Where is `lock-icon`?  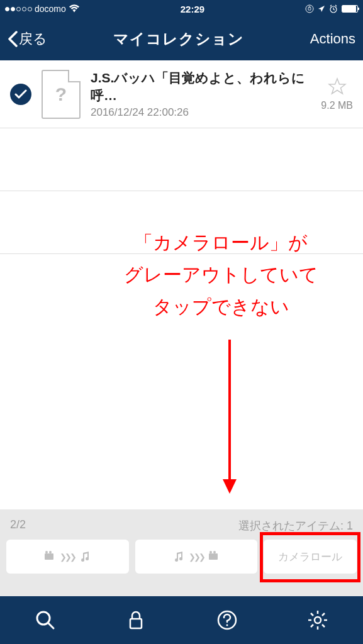
lock-icon is located at coordinates (136, 620).